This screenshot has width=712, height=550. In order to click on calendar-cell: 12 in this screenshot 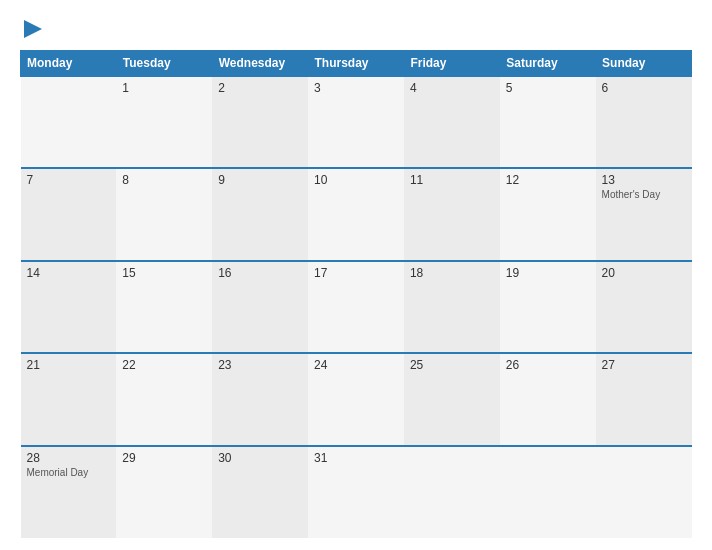, I will do `click(548, 214)`.